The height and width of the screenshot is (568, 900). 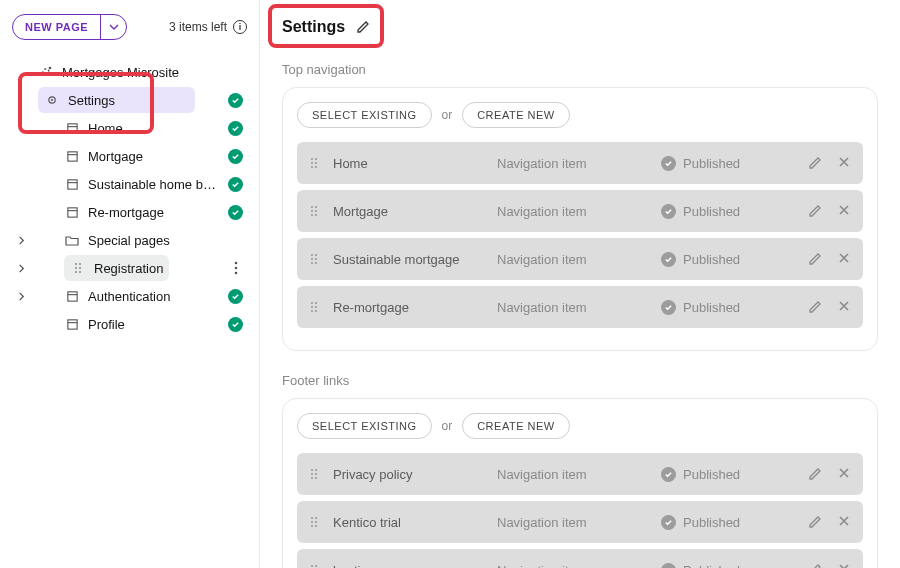 What do you see at coordinates (154, 212) in the screenshot?
I see `tree-label: Re-mortgage` at bounding box center [154, 212].